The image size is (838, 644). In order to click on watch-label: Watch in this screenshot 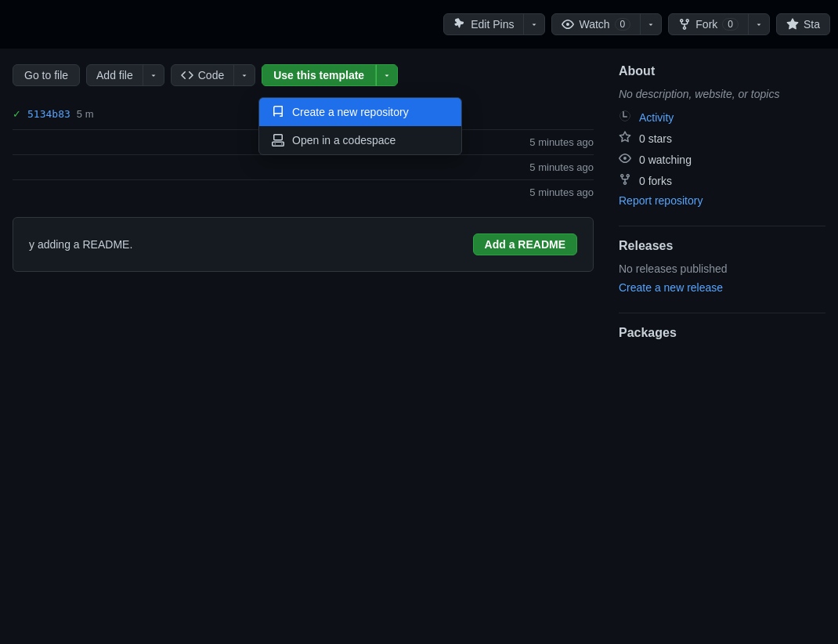, I will do `click(594, 24)`.